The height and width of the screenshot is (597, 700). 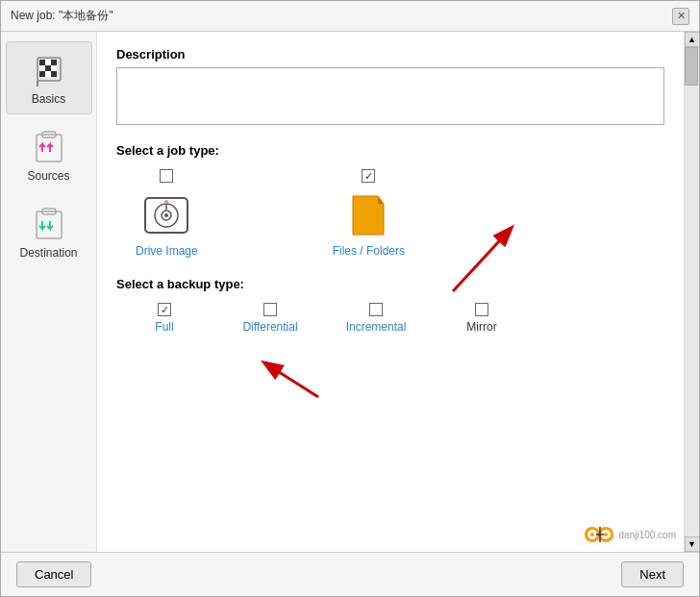 I want to click on description-input, so click(x=390, y=96).